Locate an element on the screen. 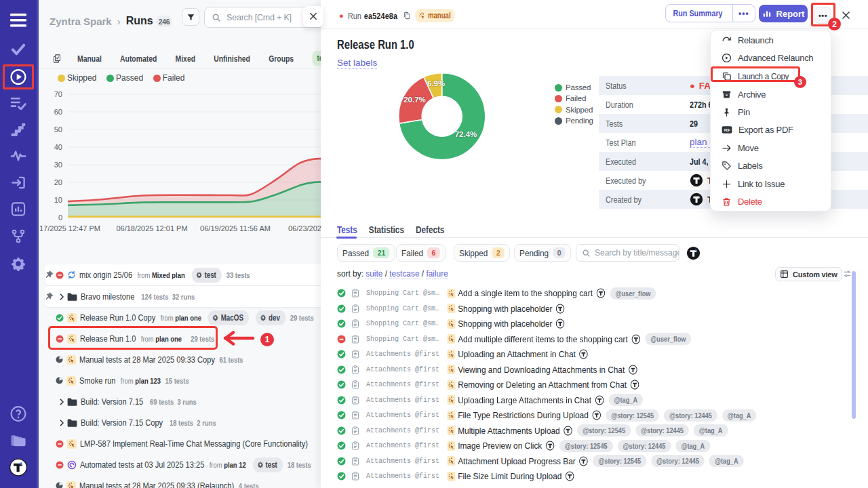 This screenshot has width=868, height=488. svg-text: 06/18/2025 12:01 PM is located at coordinates (152, 228).